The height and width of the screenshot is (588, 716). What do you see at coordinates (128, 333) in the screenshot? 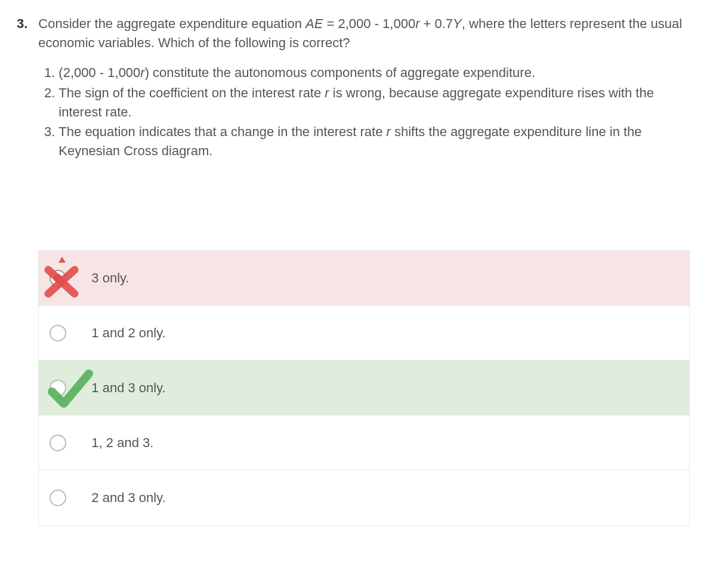
I see `answer-label-b: 1 and 2 only.` at bounding box center [128, 333].